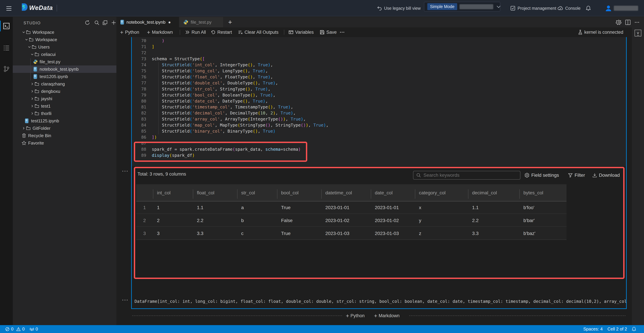 This screenshot has height=333, width=644. What do you see at coordinates (64, 69) in the screenshot?
I see `tree-item-notebook-test-ipynb: notebook_test.ipynb` at bounding box center [64, 69].